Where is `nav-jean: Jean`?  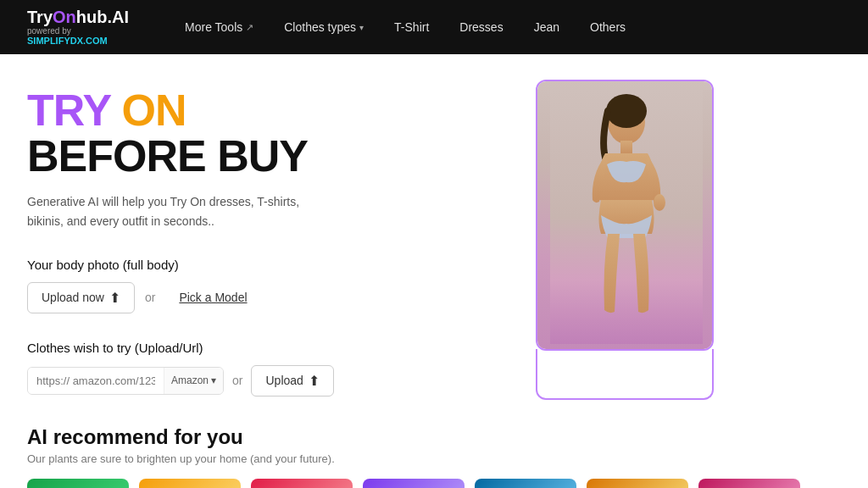 nav-jean: Jean is located at coordinates (547, 27).